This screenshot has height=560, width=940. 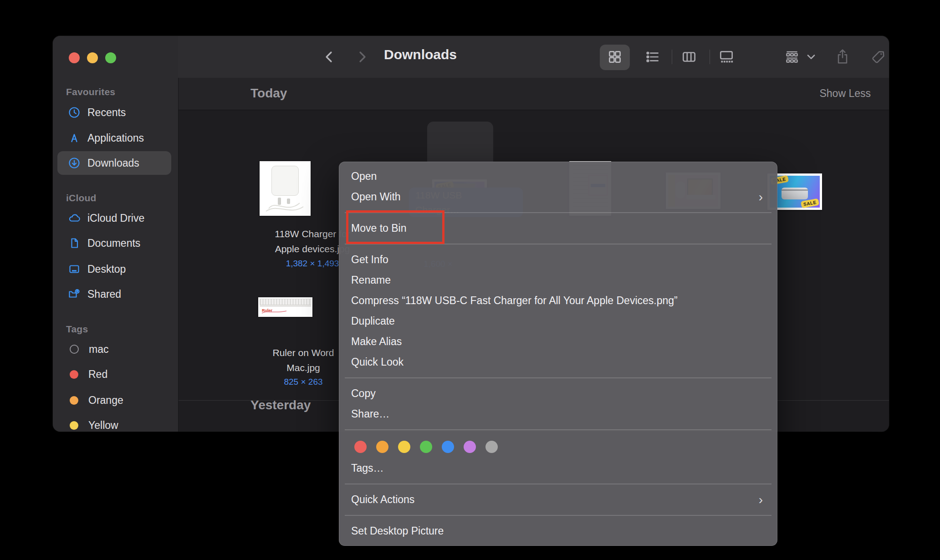 What do you see at coordinates (114, 294) in the screenshot?
I see `sidebar-item-shared: Shared` at bounding box center [114, 294].